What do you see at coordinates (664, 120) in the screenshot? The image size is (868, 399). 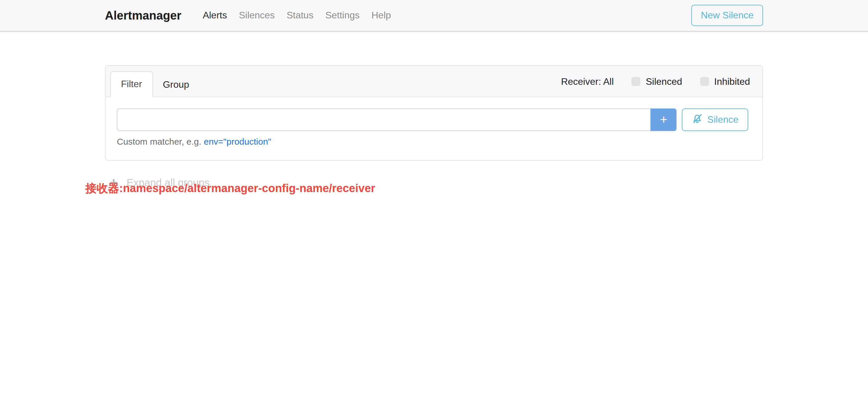 I see `add-matcher-button: +` at bounding box center [664, 120].